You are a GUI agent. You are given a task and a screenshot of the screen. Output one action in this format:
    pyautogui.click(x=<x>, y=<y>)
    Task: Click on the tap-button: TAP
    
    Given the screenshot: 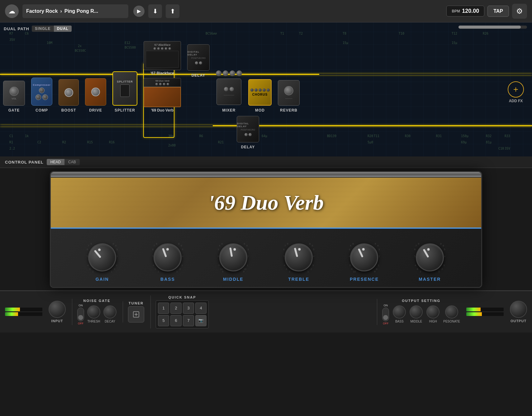 What is the action you would take?
    pyautogui.click(x=498, y=11)
    